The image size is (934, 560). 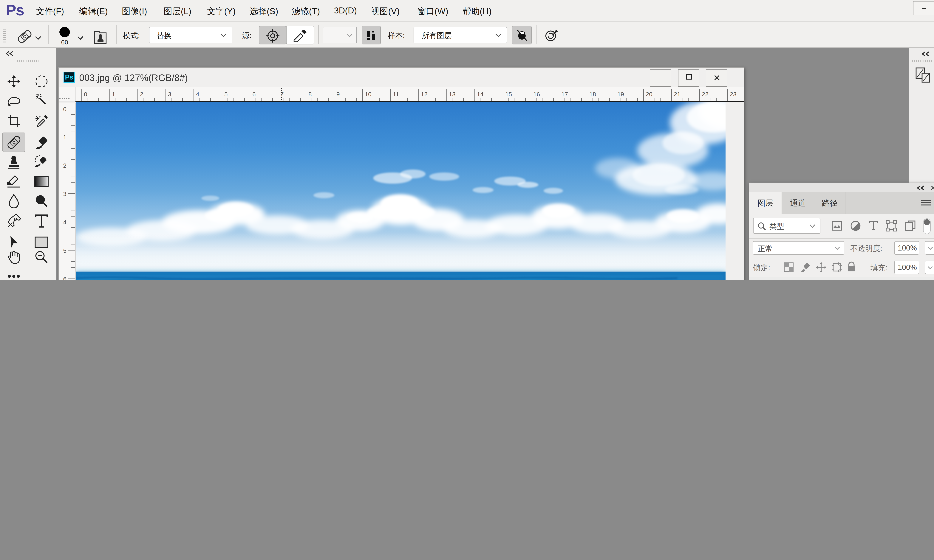 I want to click on svg-text: 7, so click(x=282, y=94).